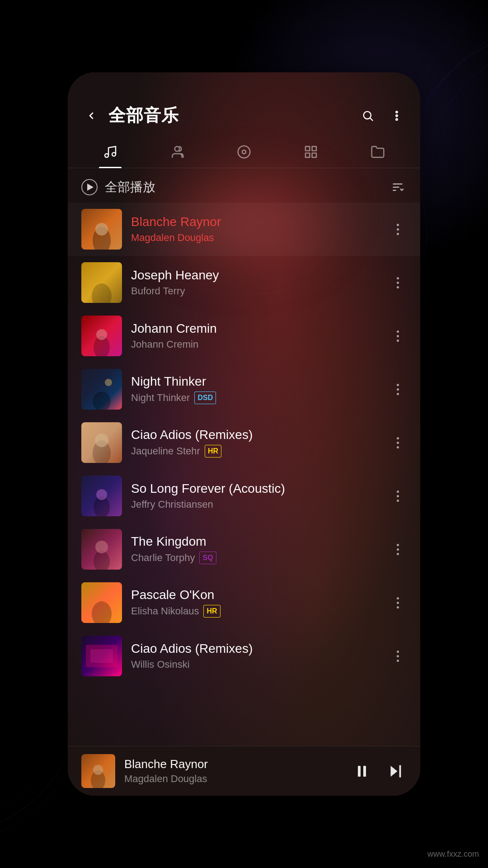  Describe the element at coordinates (255, 542) in the screenshot. I see `song-title: The Kingdom` at that location.